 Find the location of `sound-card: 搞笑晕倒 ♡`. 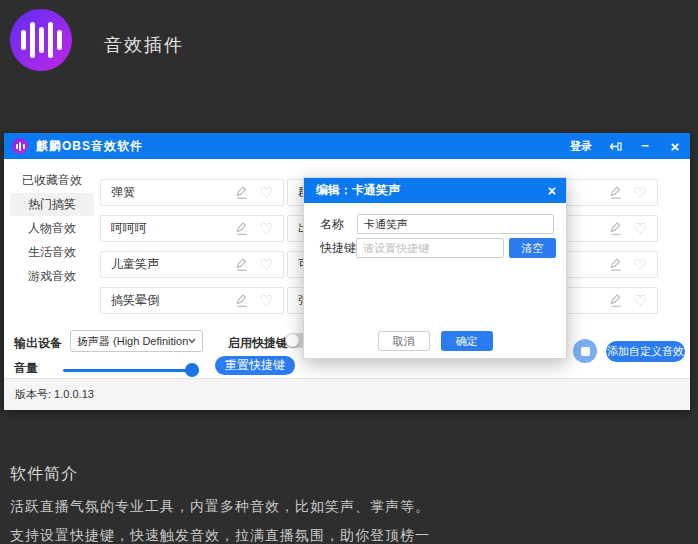

sound-card: 搞笑晕倒 ♡ is located at coordinates (192, 300).